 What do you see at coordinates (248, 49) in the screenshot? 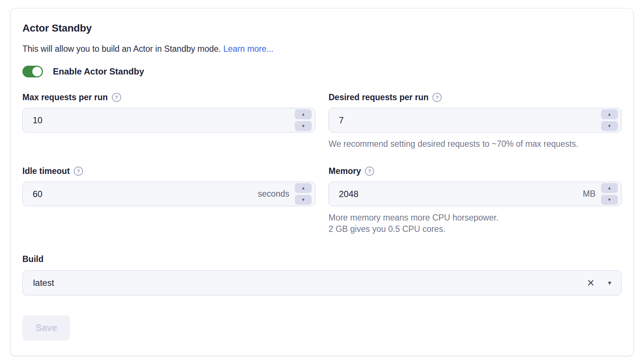
I see `learn-more-link: Learn more...` at bounding box center [248, 49].